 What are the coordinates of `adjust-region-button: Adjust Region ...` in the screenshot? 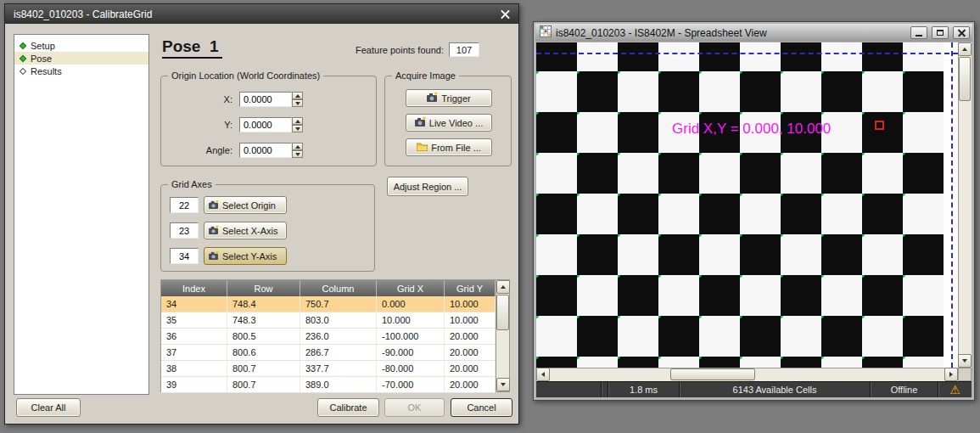 It's located at (428, 187).